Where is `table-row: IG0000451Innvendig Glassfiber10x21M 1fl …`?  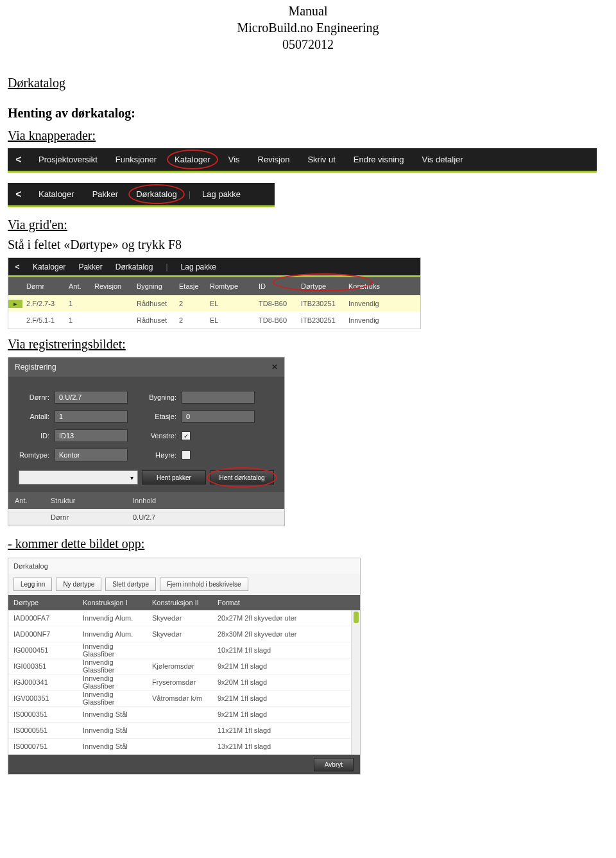
table-row: IG0000451Innvendig Glassfiber10x21M 1fl … is located at coordinates (184, 651).